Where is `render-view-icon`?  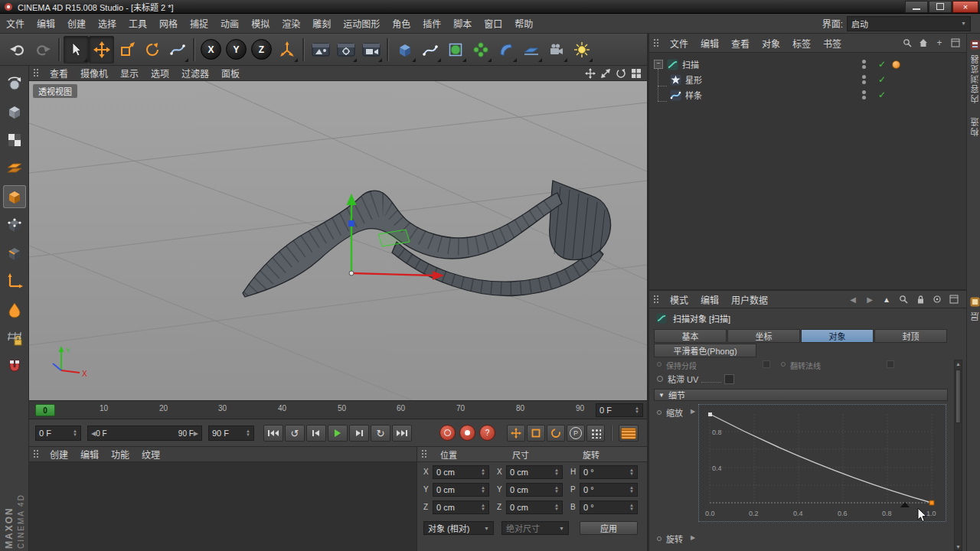
render-view-icon is located at coordinates (320, 50).